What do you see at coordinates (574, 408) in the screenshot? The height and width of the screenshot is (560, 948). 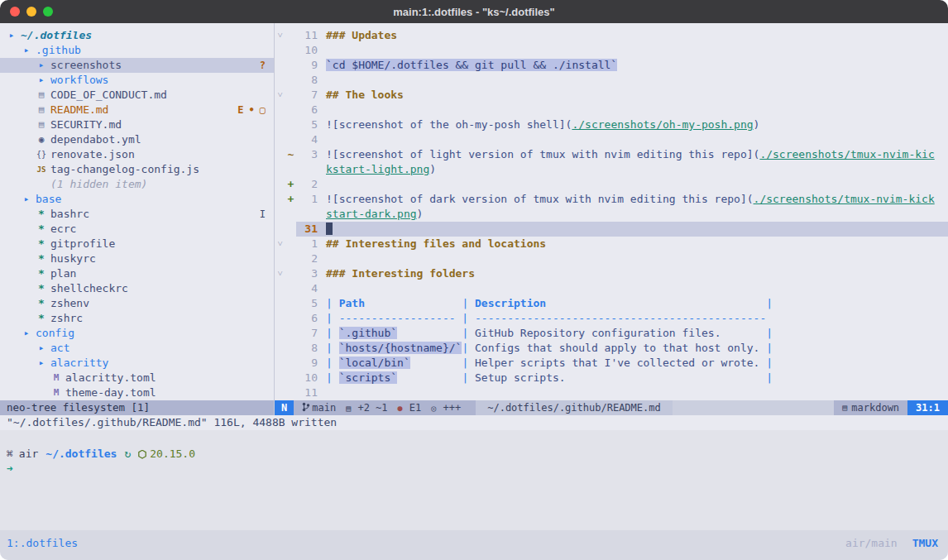 I see `statusline-filename: ~/.dotfiles/.github/README.md` at bounding box center [574, 408].